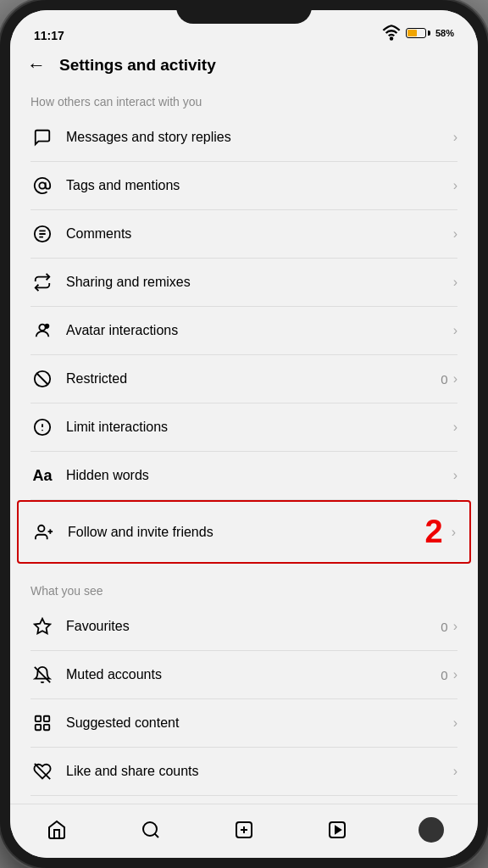  I want to click on section-header-see: What you see, so click(244, 589).